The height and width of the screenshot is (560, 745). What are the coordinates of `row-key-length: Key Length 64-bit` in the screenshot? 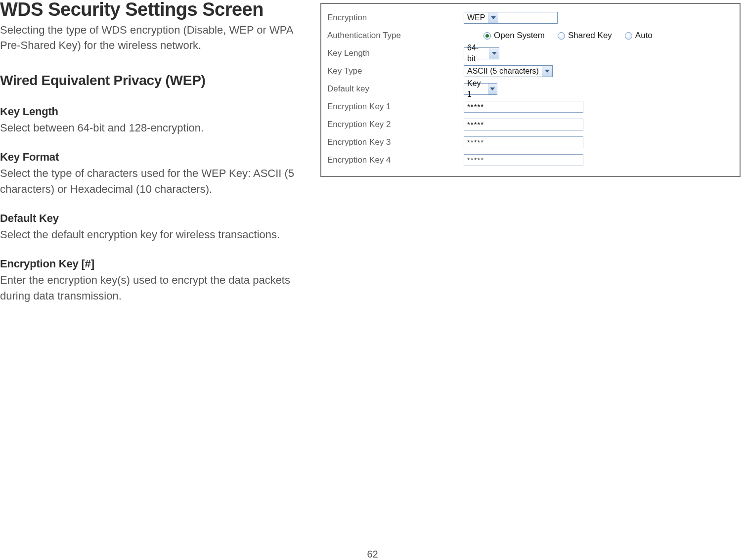 It's located at (530, 53).